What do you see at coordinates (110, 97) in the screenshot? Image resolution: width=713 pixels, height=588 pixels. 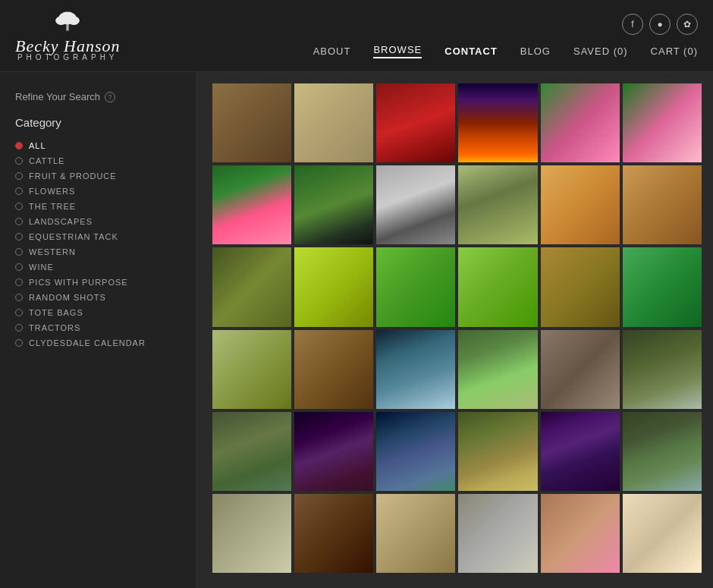 I see `help-icon: ?` at bounding box center [110, 97].